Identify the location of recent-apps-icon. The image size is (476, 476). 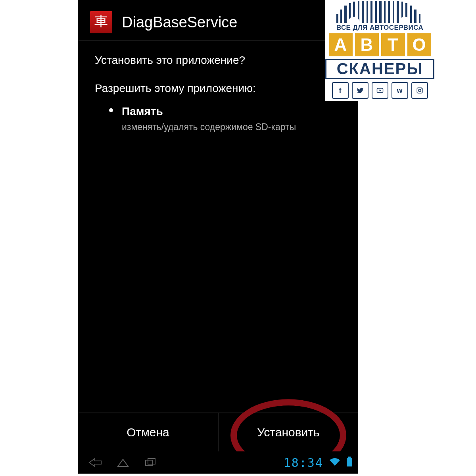
(151, 463).